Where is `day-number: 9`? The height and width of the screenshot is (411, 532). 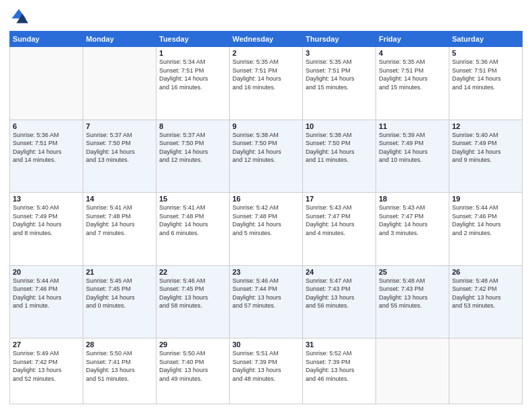 day-number: 9 is located at coordinates (266, 126).